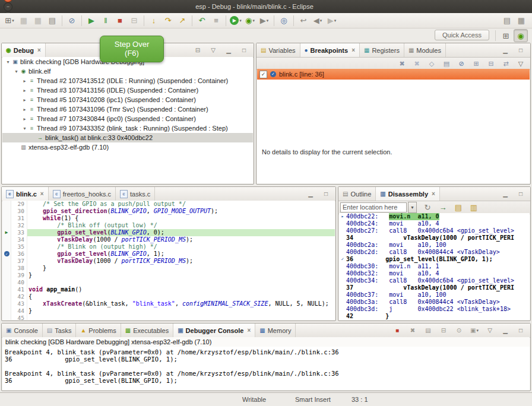  What do you see at coordinates (120, 21) in the screenshot?
I see `terminate-button: ■` at bounding box center [120, 21].